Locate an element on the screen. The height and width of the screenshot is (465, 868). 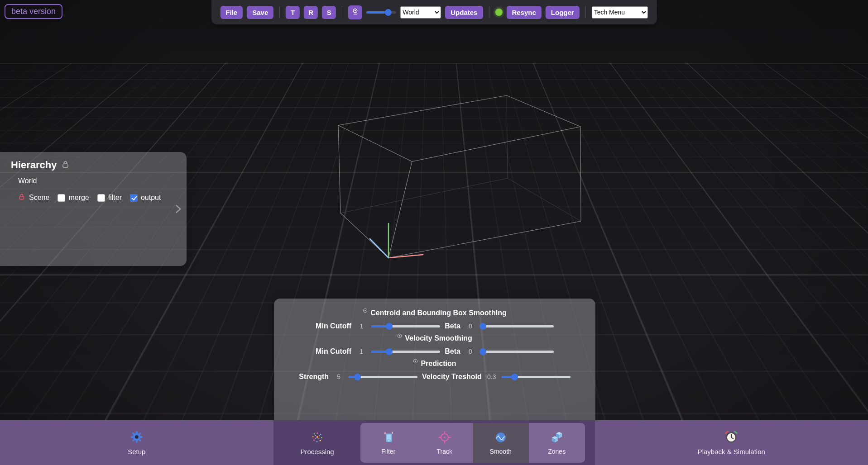
merge-checkbox-label: merge is located at coordinates (79, 198).